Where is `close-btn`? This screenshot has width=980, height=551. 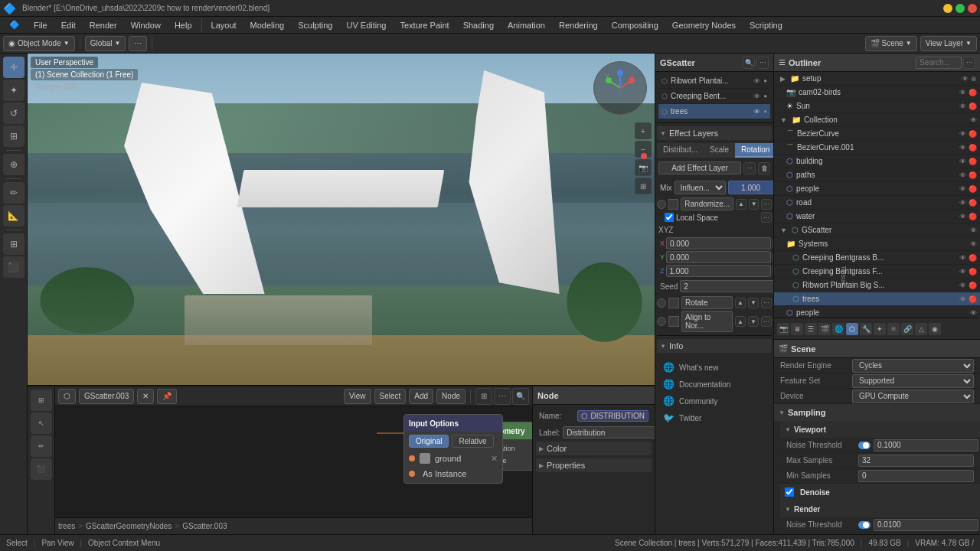 close-btn is located at coordinates (972, 8).